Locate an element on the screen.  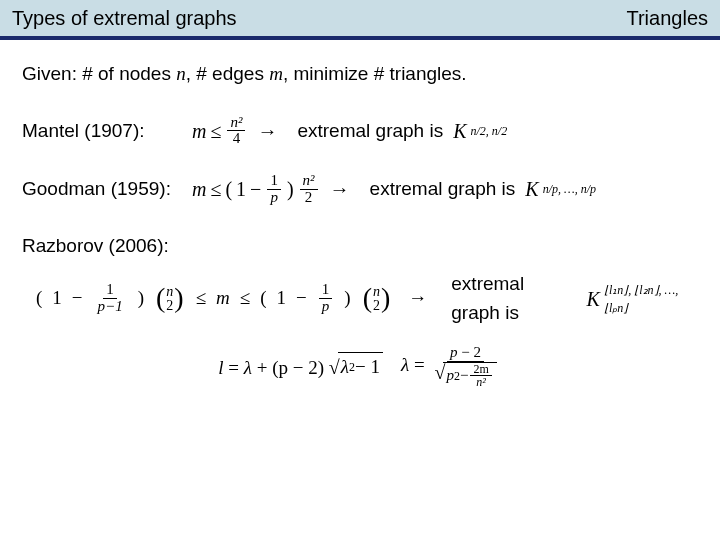
goodman-formula: m ≤ (1 − 1 p ) n² 2 → is located at coordinates (274, 190).